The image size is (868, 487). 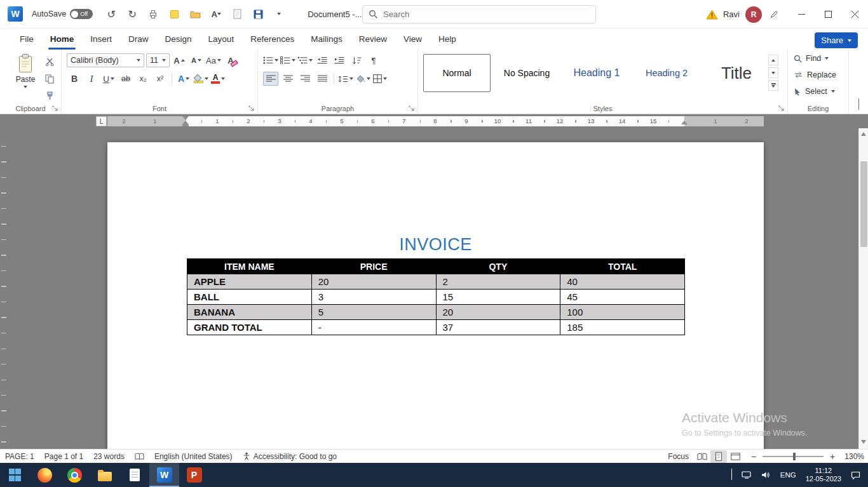 What do you see at coordinates (20, 457) in the screenshot?
I see `status-page: PAGE: 1` at bounding box center [20, 457].